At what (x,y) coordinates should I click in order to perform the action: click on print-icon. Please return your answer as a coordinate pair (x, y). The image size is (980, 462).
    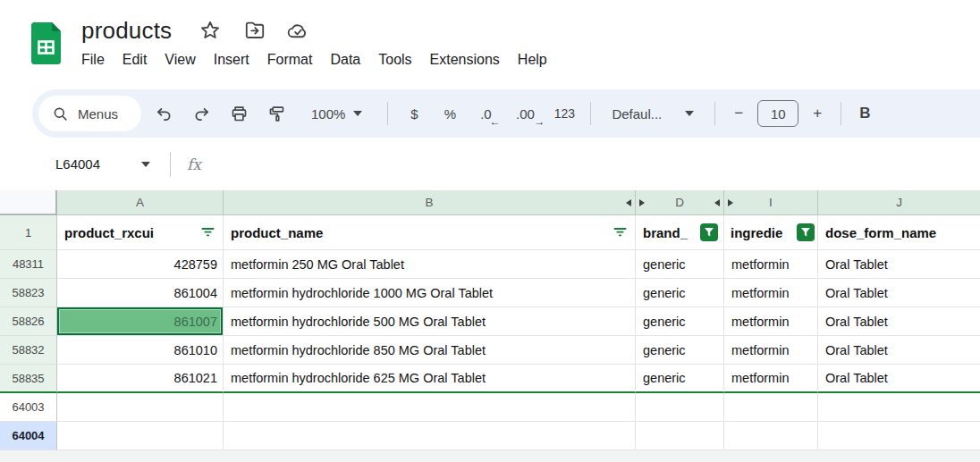
    Looking at the image, I should click on (239, 113).